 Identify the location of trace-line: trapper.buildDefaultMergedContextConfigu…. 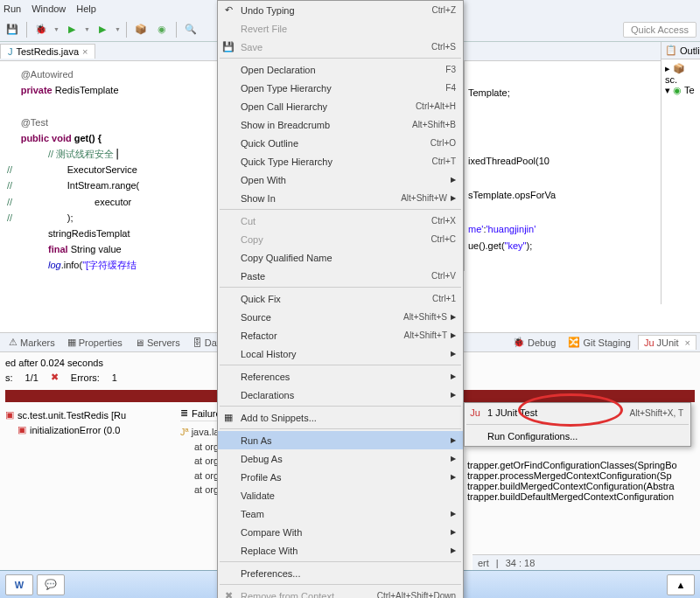
(581, 497).